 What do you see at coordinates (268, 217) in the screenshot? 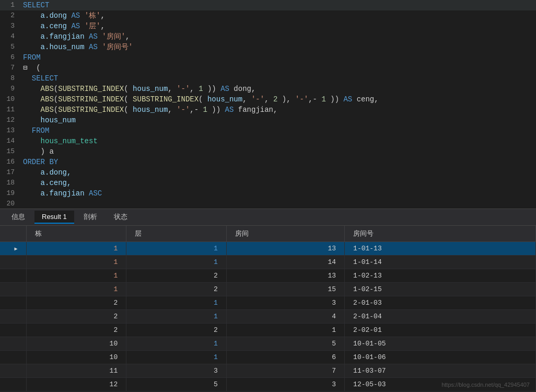
I see `tabs-bar: 信息Result 1剖析状态` at bounding box center [268, 217].